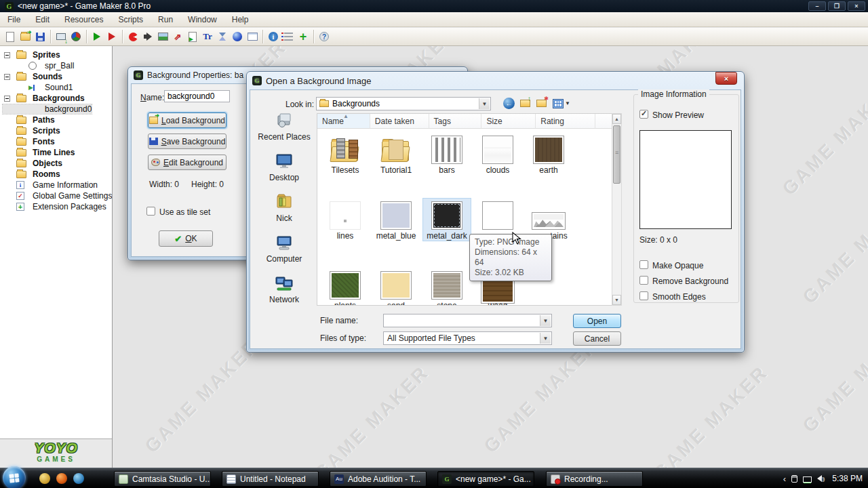 The height and width of the screenshot is (488, 868). Describe the element at coordinates (270, 479) in the screenshot. I see `taskbar-button-notepad: Untitled - Notepad` at that location.